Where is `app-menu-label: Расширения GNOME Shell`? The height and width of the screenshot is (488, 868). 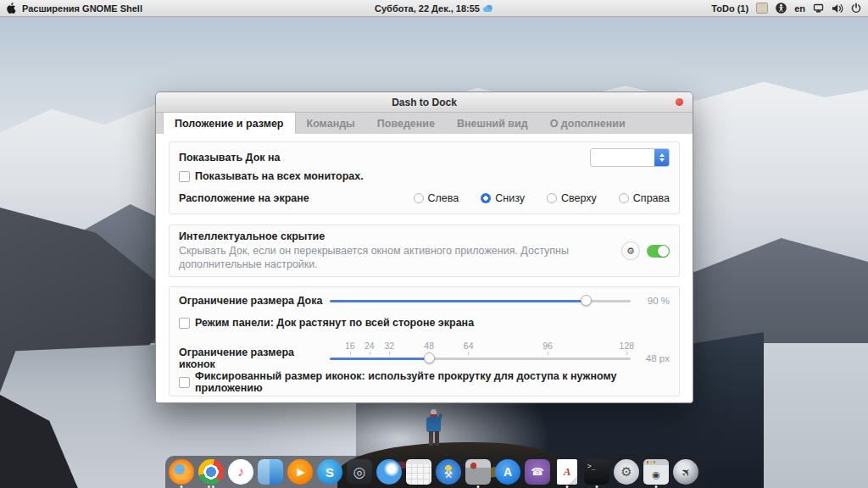
app-menu-label: Расширения GNOME Shell is located at coordinates (82, 8).